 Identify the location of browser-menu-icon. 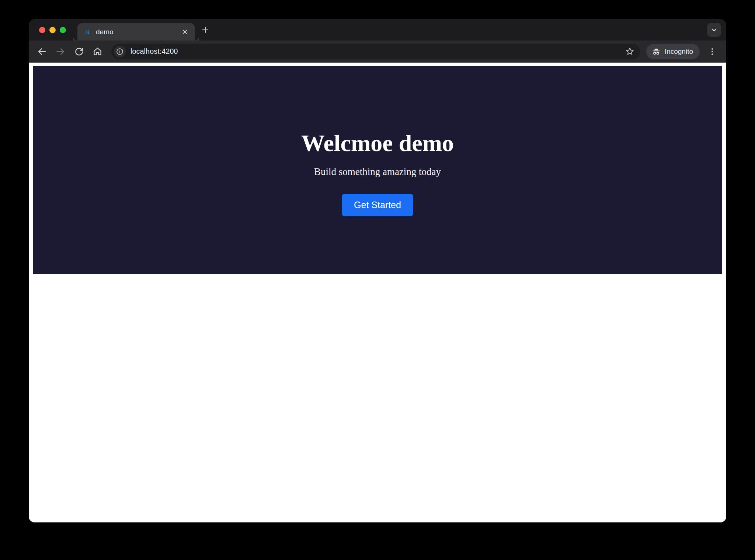
(712, 52).